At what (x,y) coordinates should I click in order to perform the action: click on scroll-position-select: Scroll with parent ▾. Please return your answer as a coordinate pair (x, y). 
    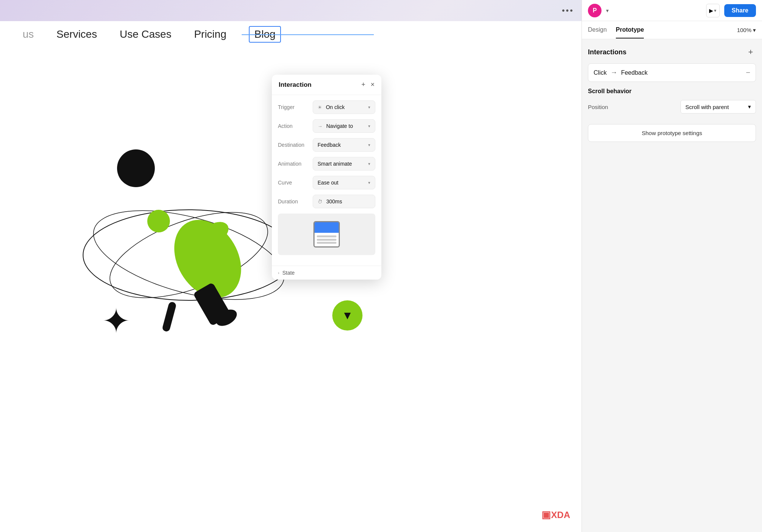
    Looking at the image, I should click on (718, 107).